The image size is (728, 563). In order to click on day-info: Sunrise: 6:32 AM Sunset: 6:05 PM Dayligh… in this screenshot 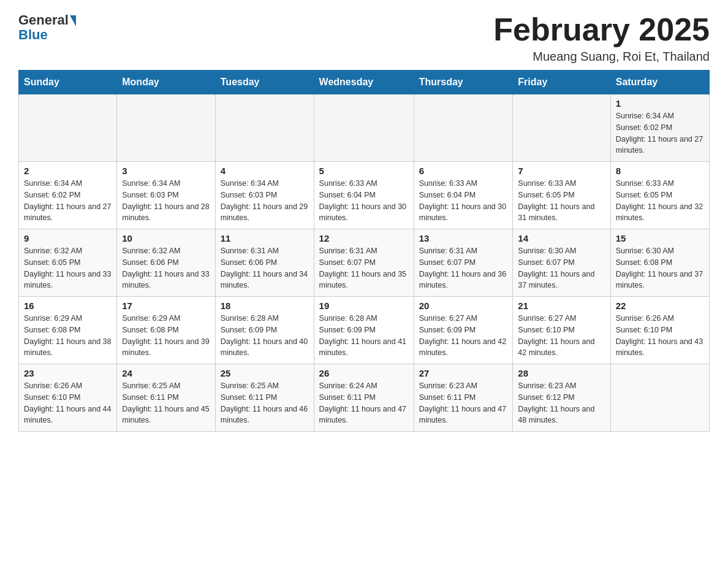, I will do `click(67, 269)`.